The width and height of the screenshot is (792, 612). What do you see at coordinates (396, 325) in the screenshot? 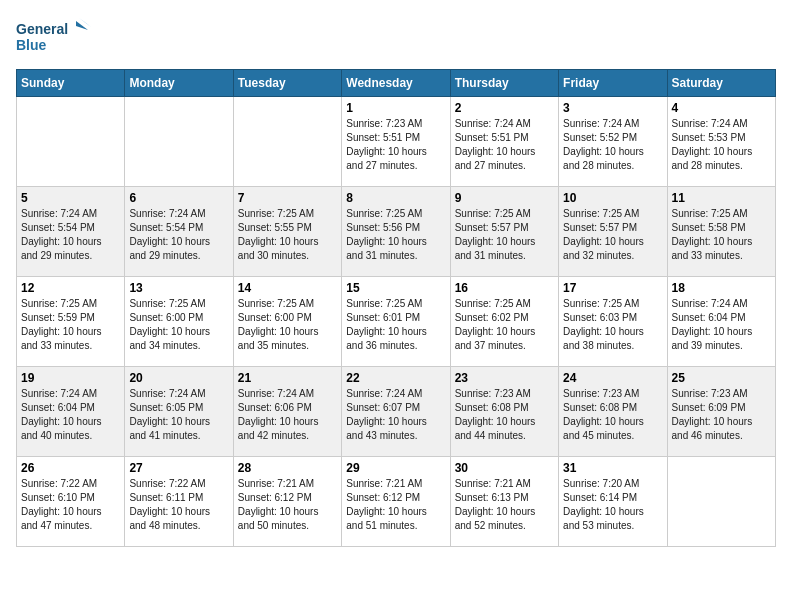
I see `day-info: Sunrise: 7:25 AMSunset: 6:01 PMDaylight:…` at bounding box center [396, 325].